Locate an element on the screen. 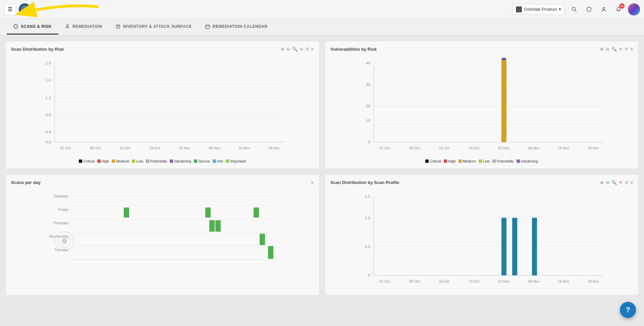 This screenshot has width=644, height=326. svg-text: 1.2 is located at coordinates (48, 97).